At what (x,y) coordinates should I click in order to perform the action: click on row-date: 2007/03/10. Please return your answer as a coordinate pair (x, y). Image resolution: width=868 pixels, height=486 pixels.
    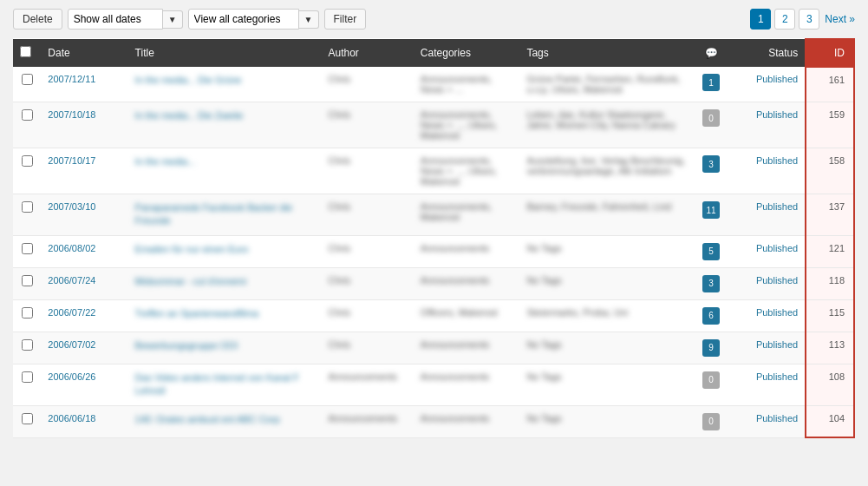
    Looking at the image, I should click on (84, 215).